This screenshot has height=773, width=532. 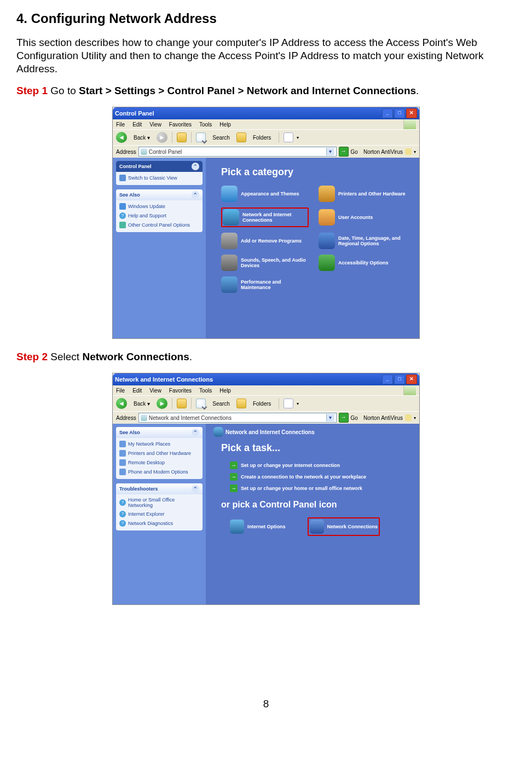 What do you see at coordinates (159, 472) in the screenshot?
I see `see-also-link: Phone and Modem Options` at bounding box center [159, 472].